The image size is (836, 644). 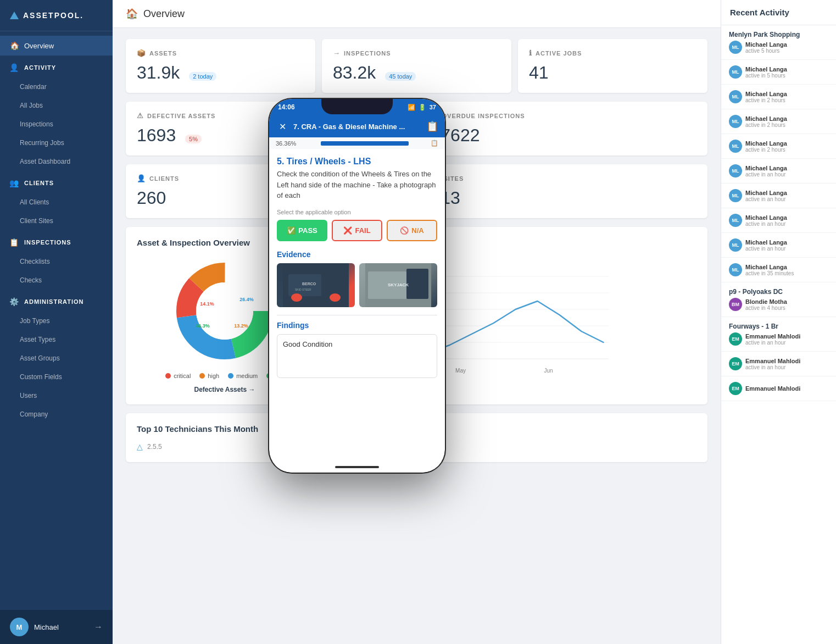 I want to click on sidebar-item-asset-dashboard: Asset Dashboard, so click(x=56, y=162).